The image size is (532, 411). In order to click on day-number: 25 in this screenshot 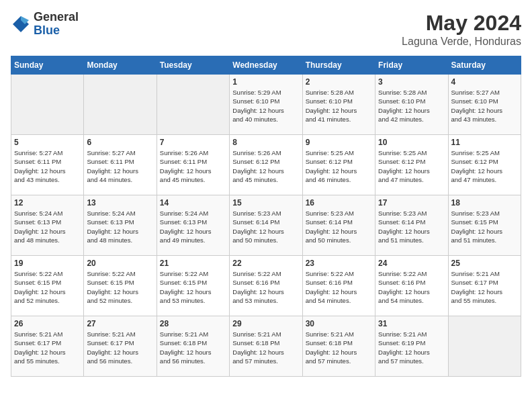, I will do `click(485, 263)`.